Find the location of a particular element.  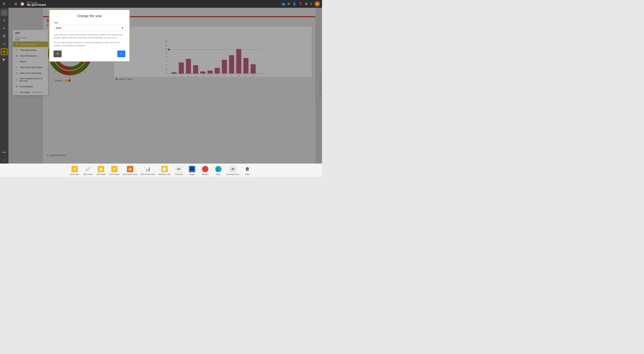

user-icon: 👤 is located at coordinates (294, 4).